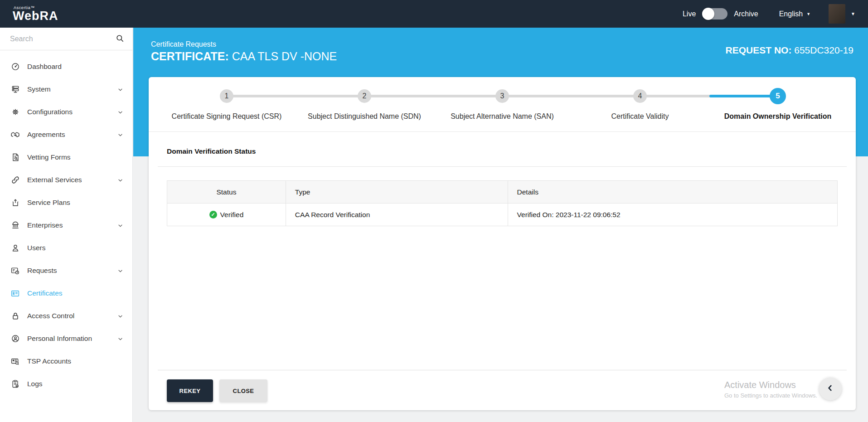 This screenshot has width=868, height=422. I want to click on status-badge: ✓ Verified, so click(227, 215).